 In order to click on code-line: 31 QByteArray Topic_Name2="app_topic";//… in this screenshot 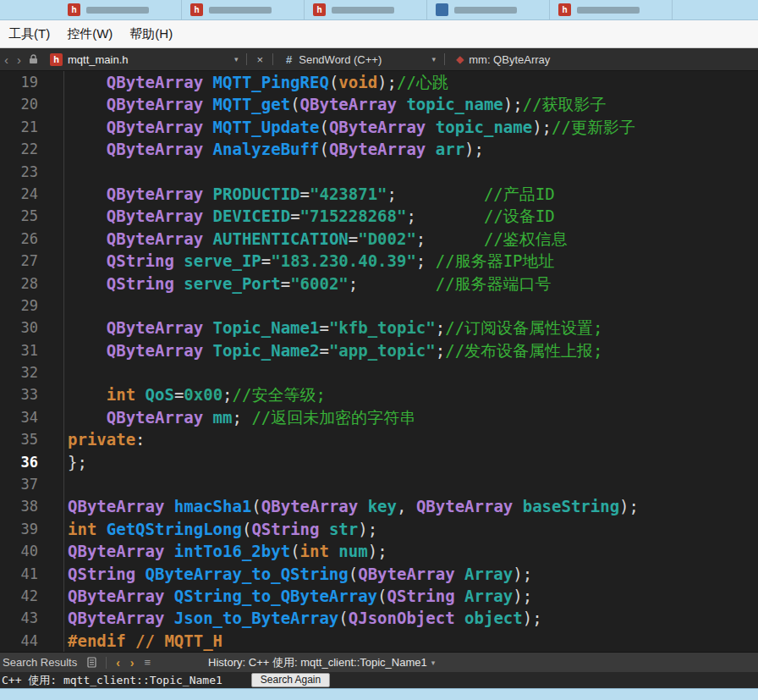, I will do `click(379, 350)`.